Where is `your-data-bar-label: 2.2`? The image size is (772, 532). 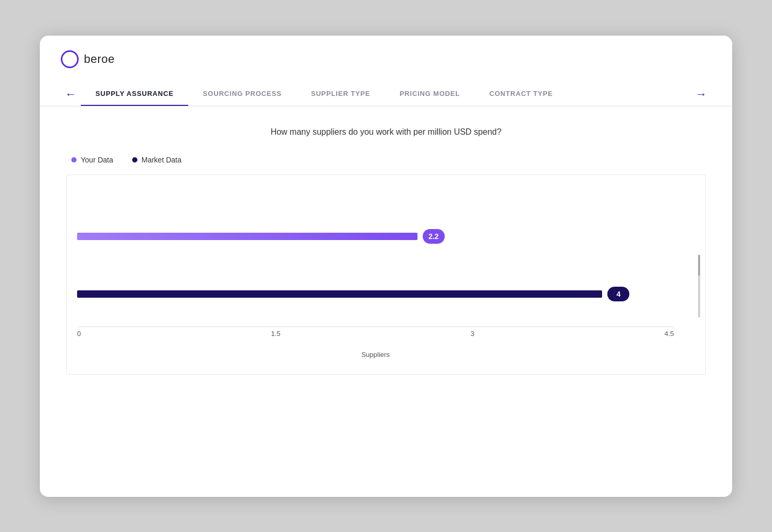
your-data-bar-label: 2.2 is located at coordinates (434, 236).